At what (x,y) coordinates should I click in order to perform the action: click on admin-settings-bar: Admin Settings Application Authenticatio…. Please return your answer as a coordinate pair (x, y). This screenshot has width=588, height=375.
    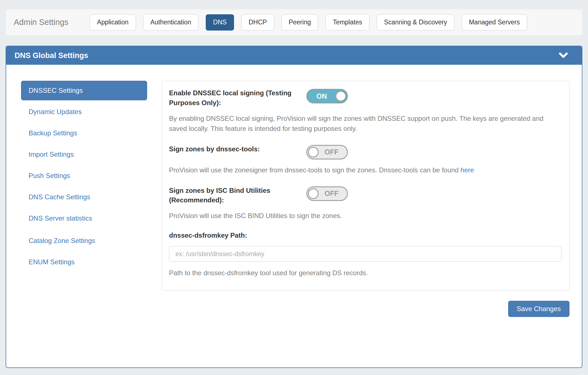
    Looking at the image, I should click on (294, 22).